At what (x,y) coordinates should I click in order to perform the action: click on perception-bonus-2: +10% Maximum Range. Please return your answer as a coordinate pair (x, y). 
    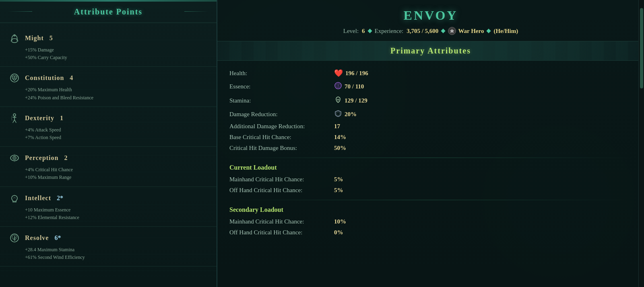
    Looking at the image, I should click on (115, 178).